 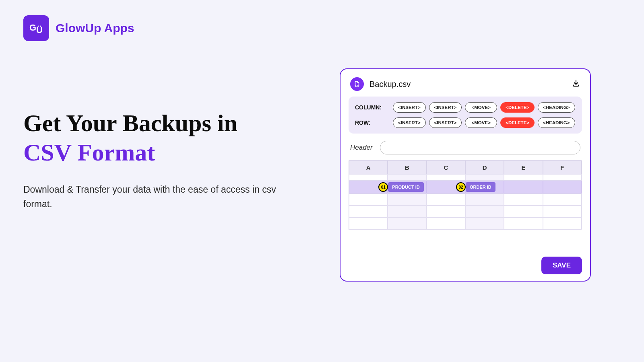 What do you see at coordinates (361, 148) in the screenshot?
I see `header-field-label: Header` at bounding box center [361, 148].